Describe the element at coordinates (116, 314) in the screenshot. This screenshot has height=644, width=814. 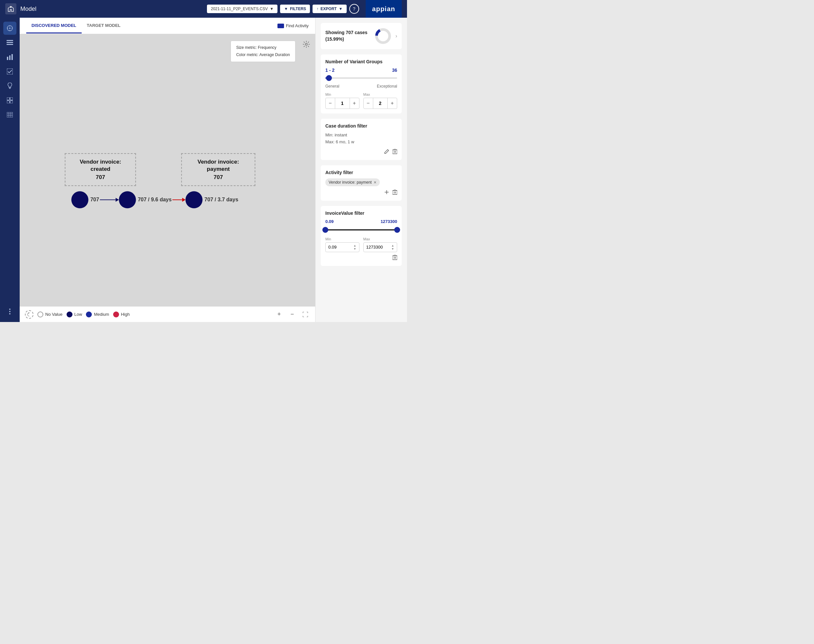
I see `legend-circle-high` at that location.